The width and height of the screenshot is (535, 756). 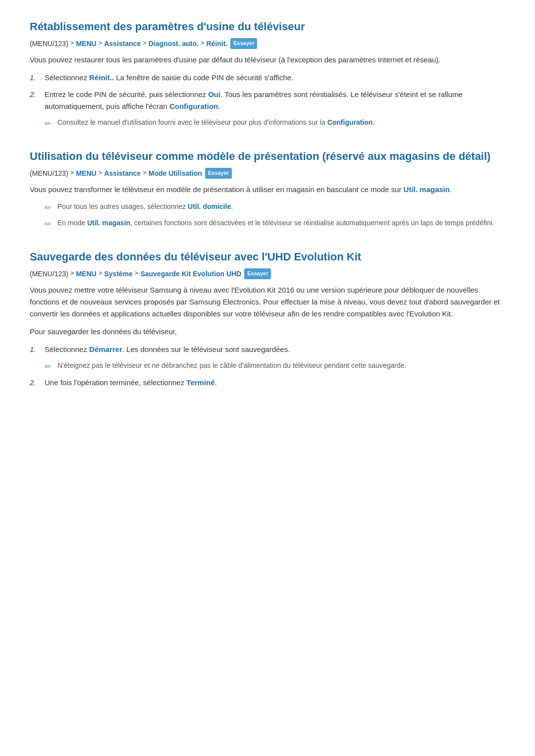 What do you see at coordinates (102, 77) in the screenshot?
I see `reinit-link: Réinit..` at bounding box center [102, 77].